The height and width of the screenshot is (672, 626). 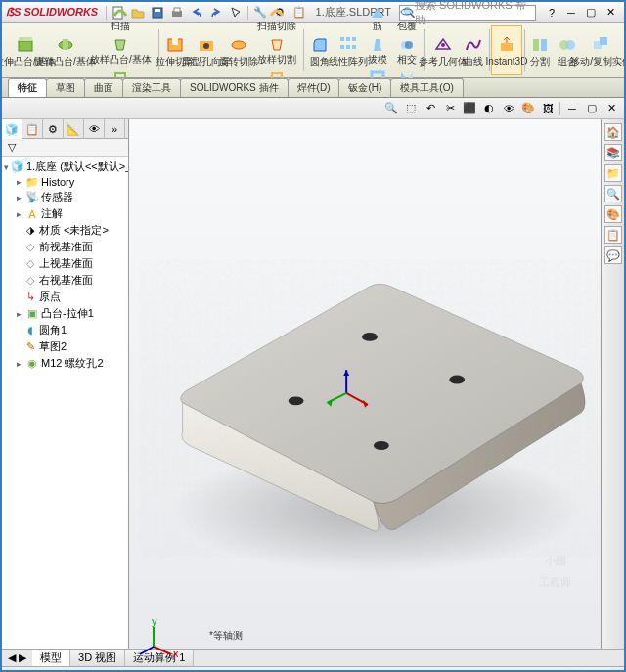 What do you see at coordinates (53, 129) in the screenshot?
I see `config-tab-icon: ⚙` at bounding box center [53, 129].